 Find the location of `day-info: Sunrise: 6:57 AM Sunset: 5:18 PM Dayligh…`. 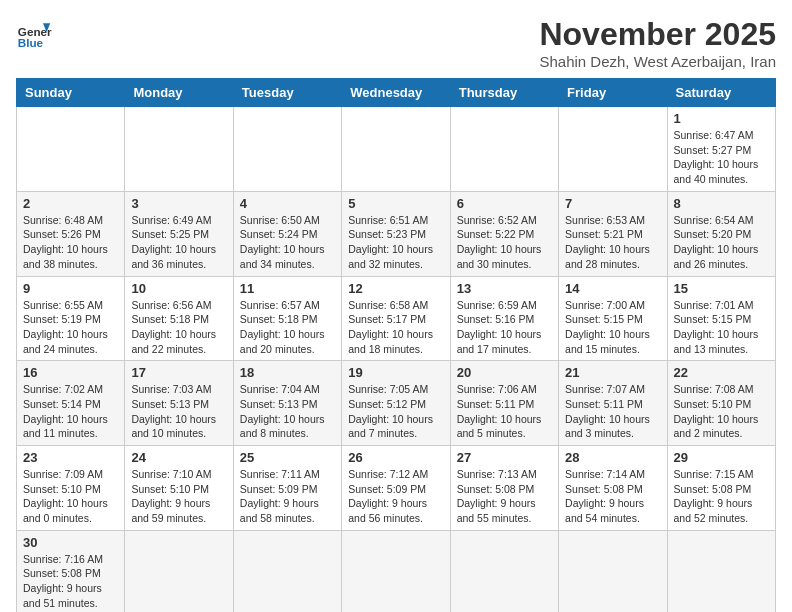

day-info: Sunrise: 6:57 AM Sunset: 5:18 PM Dayligh… is located at coordinates (288, 328).